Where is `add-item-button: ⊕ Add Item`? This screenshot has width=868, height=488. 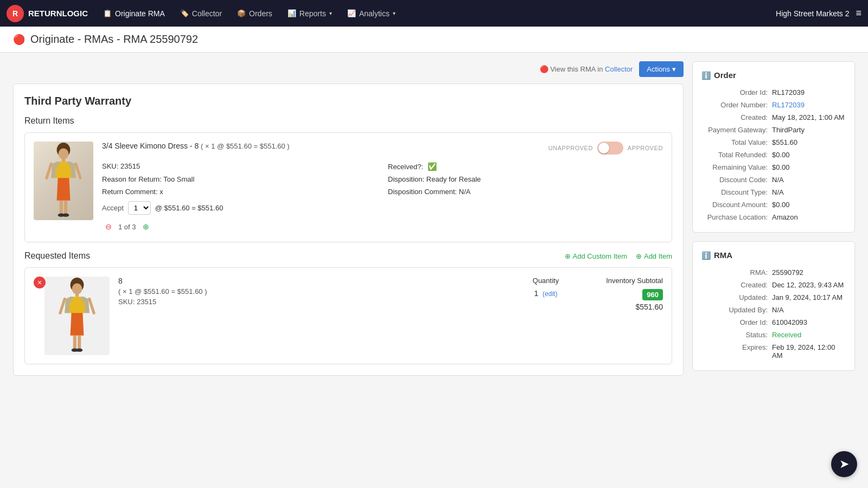
add-item-button: ⊕ Add Item is located at coordinates (654, 256).